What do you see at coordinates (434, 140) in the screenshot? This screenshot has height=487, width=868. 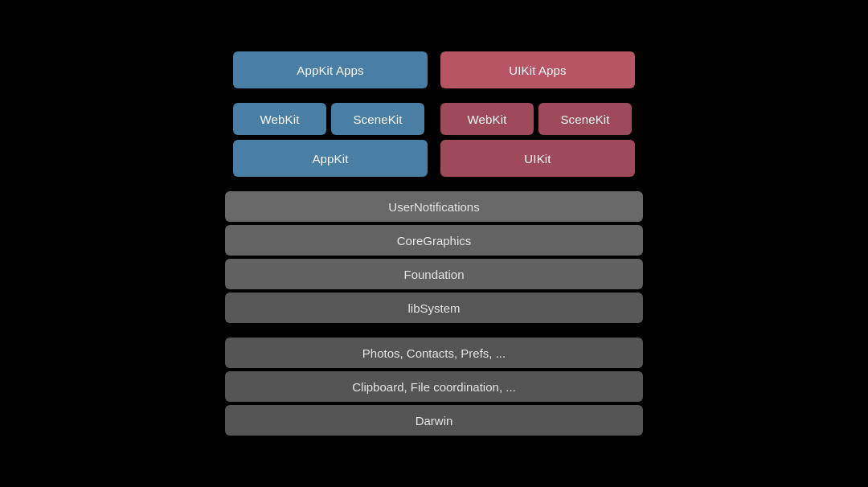 I see `frameworks-row: WebKit SceneKit AppKit WebKit SceneKit` at bounding box center [434, 140].